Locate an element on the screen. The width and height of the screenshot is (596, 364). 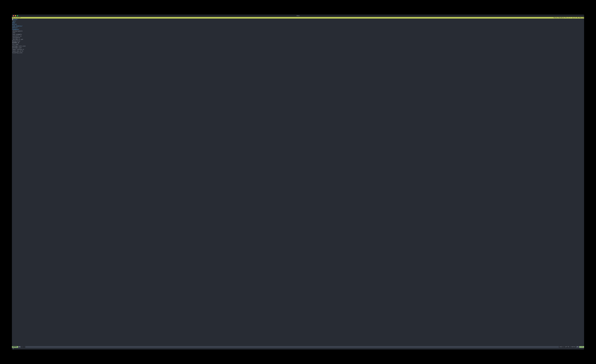
scroll-percent: 4% is located at coordinates (578, 347).